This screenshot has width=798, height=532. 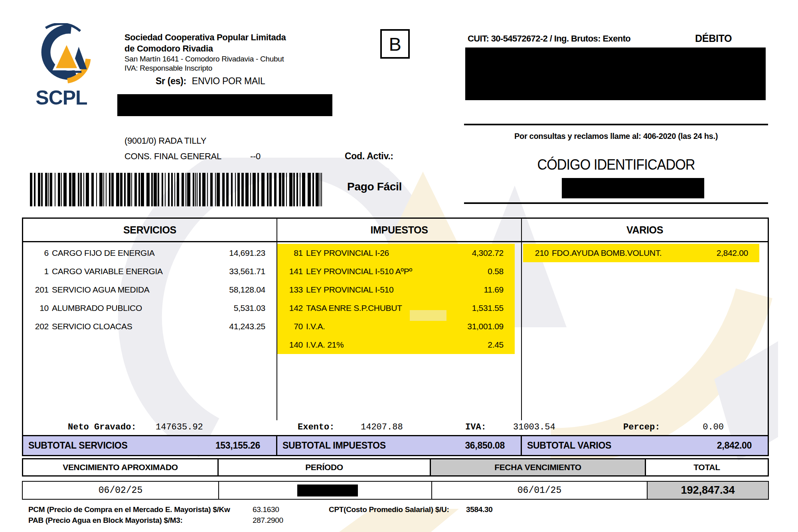 What do you see at coordinates (396, 308) in the screenshot?
I see `table-row: 142 TASA ENRE S.P.CHUBUT 1,531.55` at bounding box center [396, 308].